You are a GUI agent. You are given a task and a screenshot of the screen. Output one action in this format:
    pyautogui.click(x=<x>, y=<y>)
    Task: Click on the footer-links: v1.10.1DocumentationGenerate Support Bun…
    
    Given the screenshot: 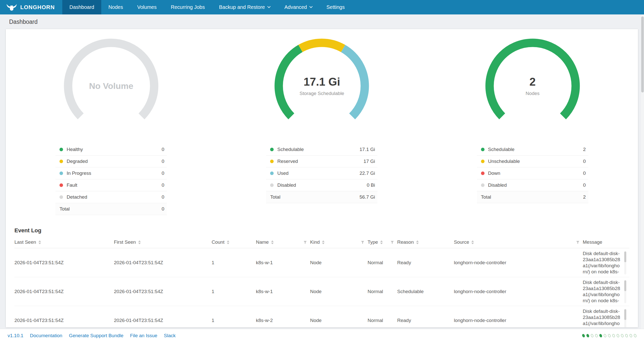 What is the action you would take?
    pyautogui.click(x=95, y=336)
    